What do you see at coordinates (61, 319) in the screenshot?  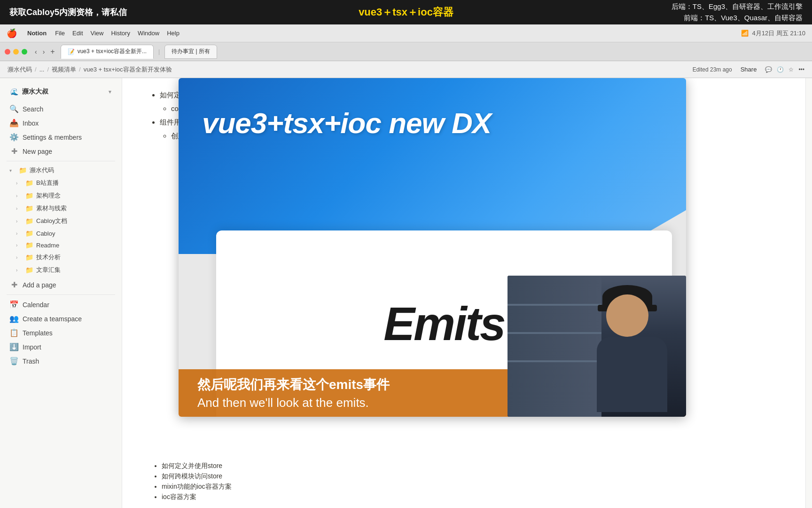 I see `sidebar-item-teamspace: 👥 Create a teamspace` at bounding box center [61, 319].